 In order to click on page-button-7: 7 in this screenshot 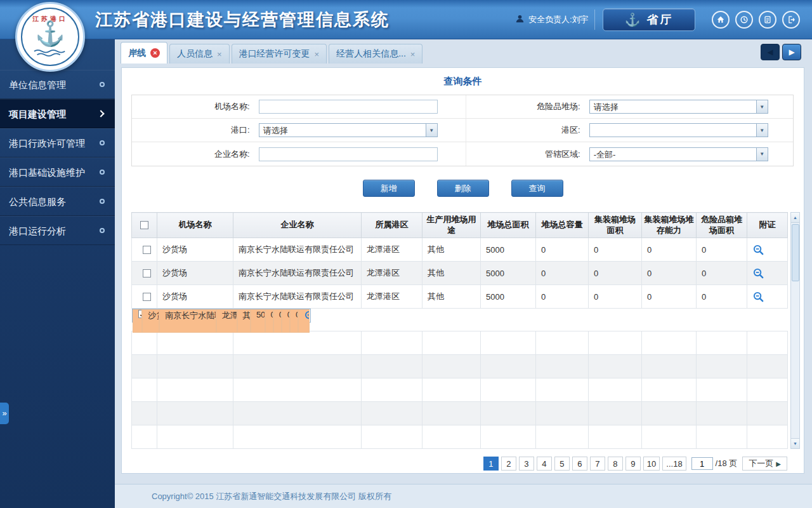, I will do `click(598, 464)`.